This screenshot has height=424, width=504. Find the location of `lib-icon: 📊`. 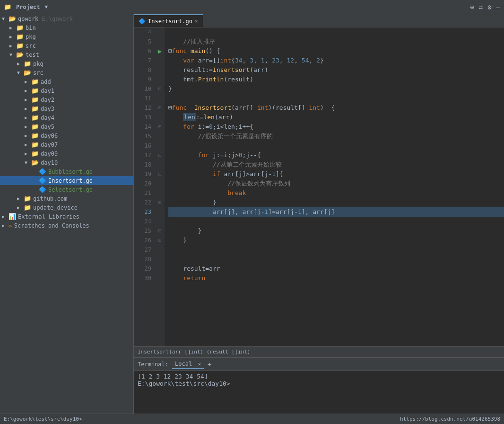

lib-icon: 📊 is located at coordinates (12, 217).